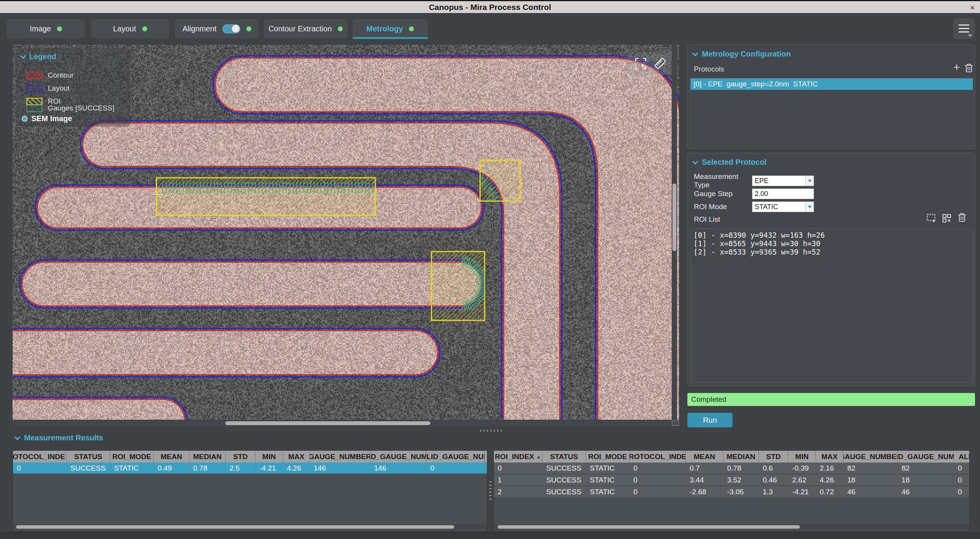  Describe the element at coordinates (832, 235) in the screenshot. I see `roi-list-entry: [0] - x=8390 y=9432 w=163 h=26` at that location.